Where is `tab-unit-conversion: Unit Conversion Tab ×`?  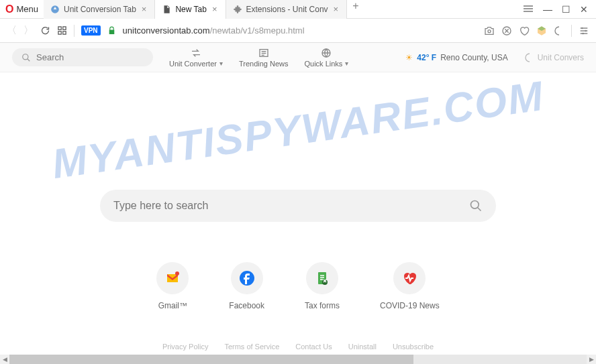 tab-unit-conversion: Unit Conversion Tab × is located at coordinates (99, 9).